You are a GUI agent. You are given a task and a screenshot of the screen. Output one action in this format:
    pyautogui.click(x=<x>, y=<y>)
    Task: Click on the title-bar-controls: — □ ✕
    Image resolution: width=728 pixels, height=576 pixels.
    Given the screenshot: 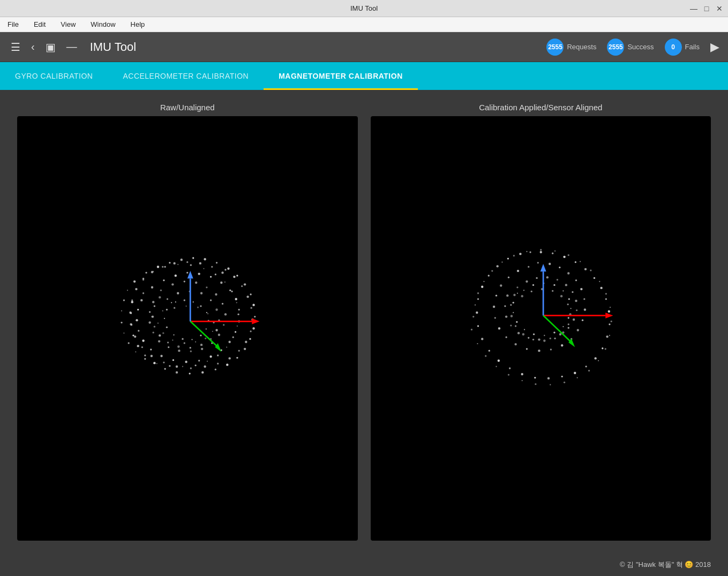 What is the action you would take?
    pyautogui.click(x=707, y=9)
    